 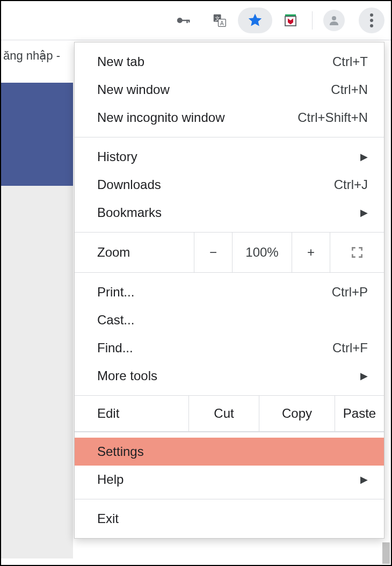 I want to click on menu-label: History, so click(x=229, y=157).